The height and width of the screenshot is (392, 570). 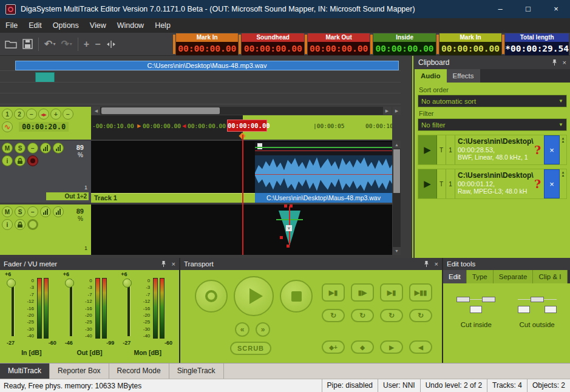 I want to click on mark-out-marker-icon: ◀, so click(x=184, y=126).